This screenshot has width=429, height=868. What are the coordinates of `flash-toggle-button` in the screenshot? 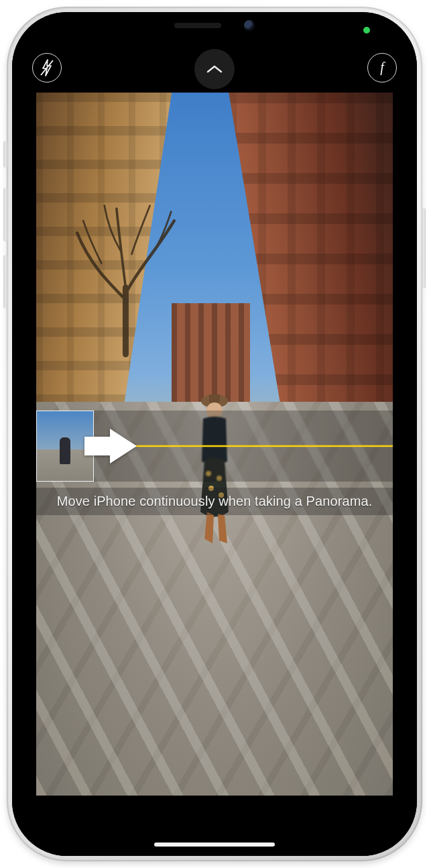 It's located at (47, 68).